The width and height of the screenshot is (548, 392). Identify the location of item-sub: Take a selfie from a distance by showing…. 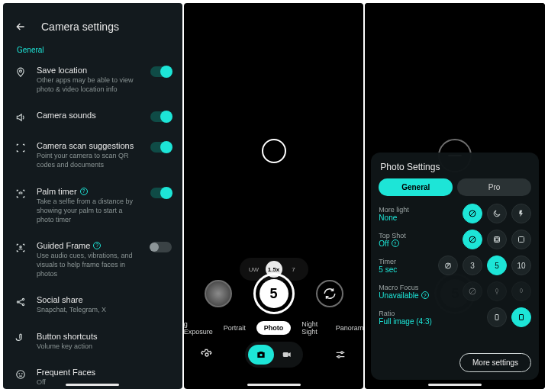
(89, 210).